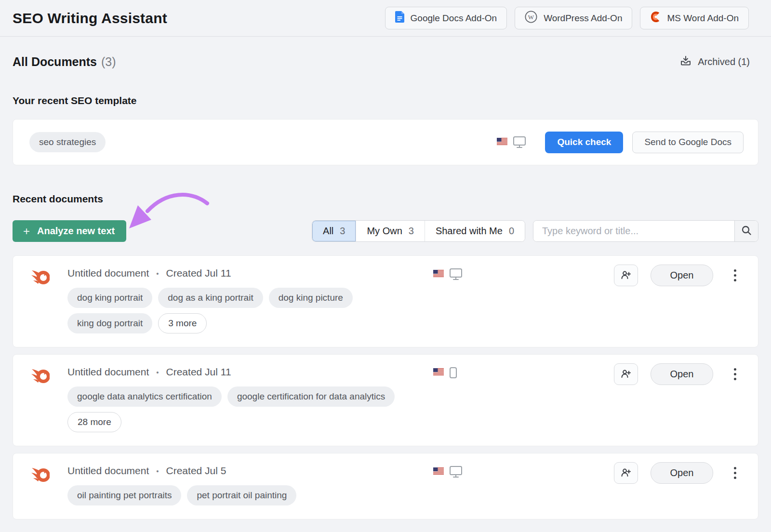  I want to click on quick-check-button: Quick check, so click(584, 143).